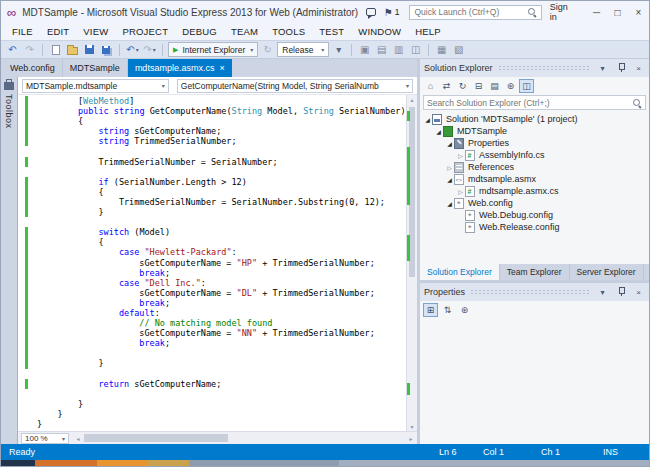 Image resolution: width=650 pixels, height=467 pixels. I want to click on pin-icon, so click(620, 68).